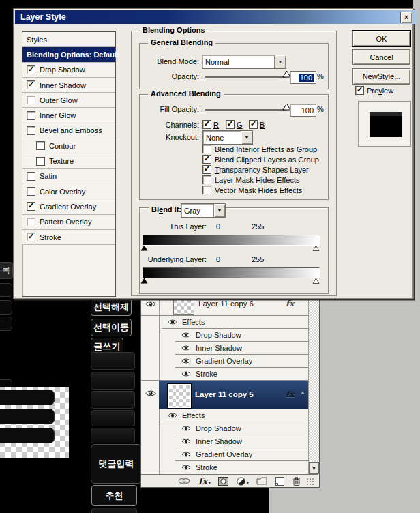 This screenshot has width=420, height=513. Describe the element at coordinates (310, 482) in the screenshot. I see `resize-grip` at that location.